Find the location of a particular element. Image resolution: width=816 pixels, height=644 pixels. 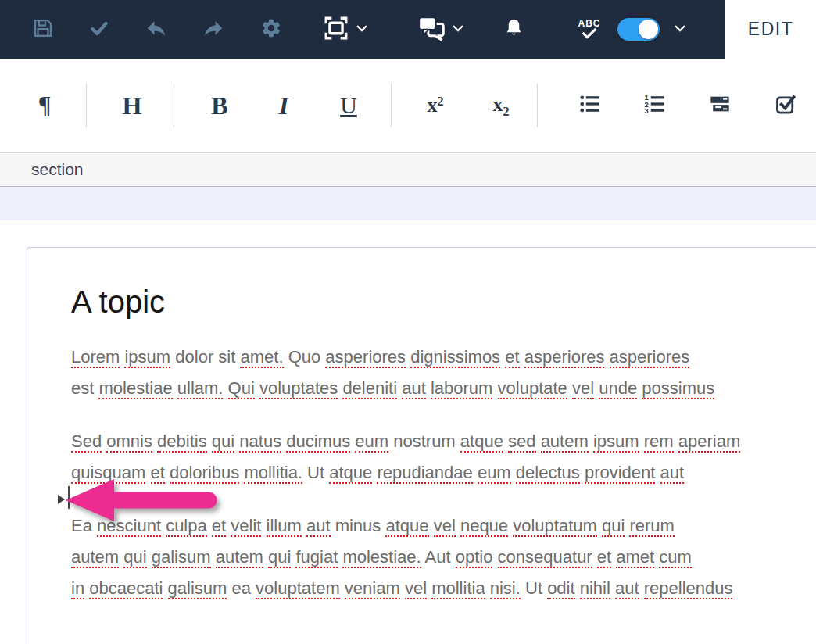

text-line: in obcaecati galisum ea voluptatem venia… is located at coordinates (444, 589).